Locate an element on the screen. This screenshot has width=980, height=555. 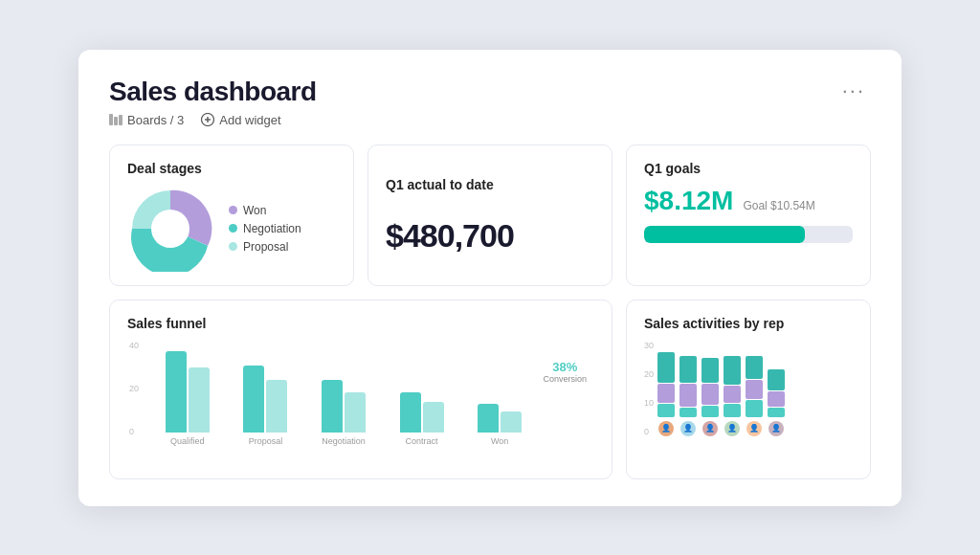
negotiation-bar-light is located at coordinates (355, 412).